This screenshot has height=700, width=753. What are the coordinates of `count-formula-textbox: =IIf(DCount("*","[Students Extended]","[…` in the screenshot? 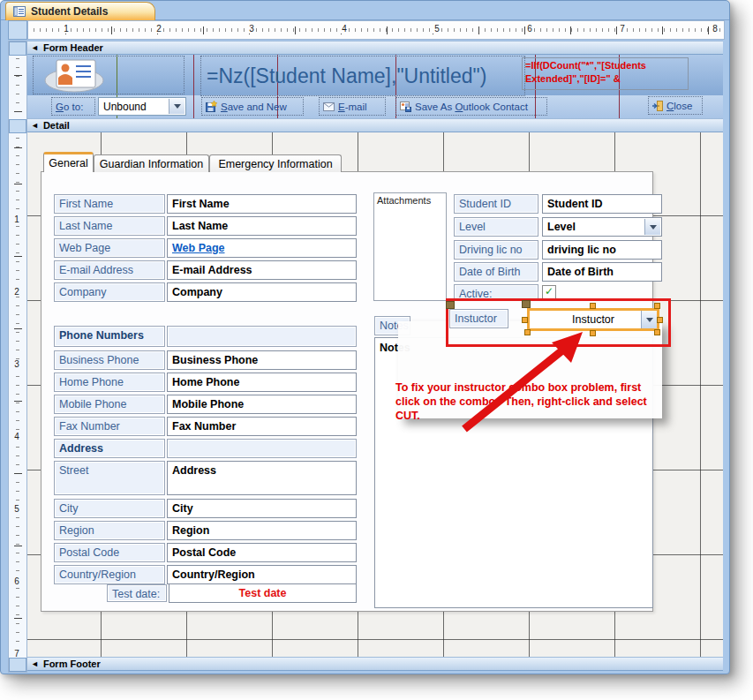 It's located at (606, 74).